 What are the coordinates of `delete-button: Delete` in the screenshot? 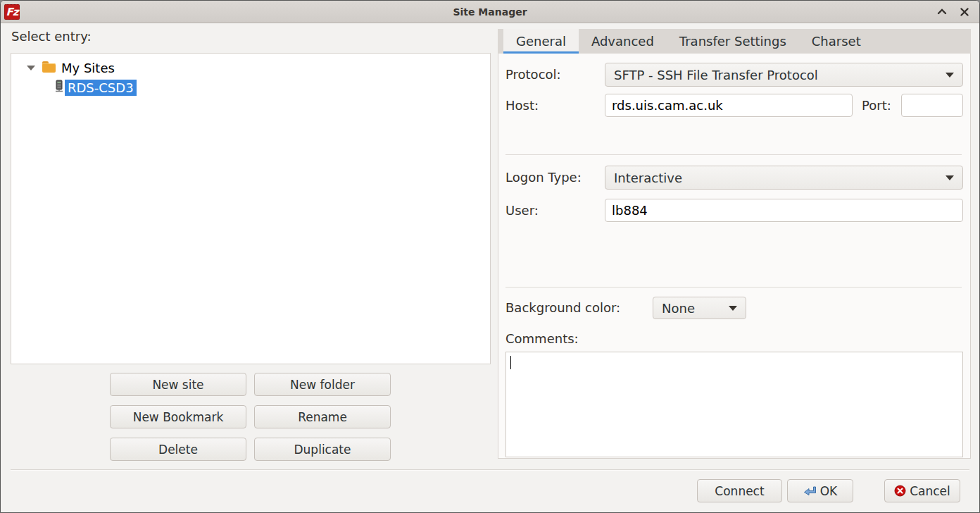 It's located at (178, 450).